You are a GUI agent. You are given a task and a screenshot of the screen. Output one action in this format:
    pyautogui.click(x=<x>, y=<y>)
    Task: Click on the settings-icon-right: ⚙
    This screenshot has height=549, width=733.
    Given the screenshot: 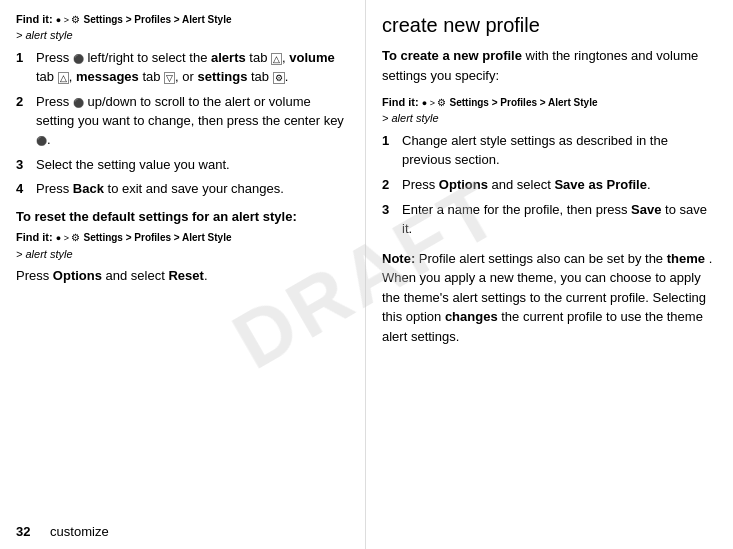 What is the action you would take?
    pyautogui.click(x=442, y=102)
    